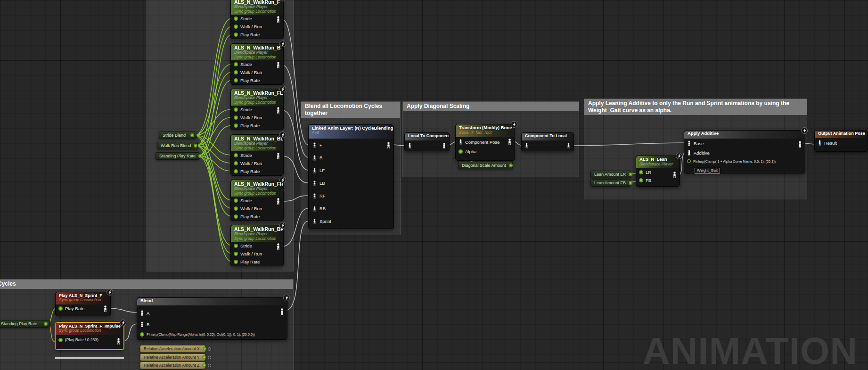 This screenshot has height=370, width=868. I want to click on pin-rb: RB, so click(351, 208).